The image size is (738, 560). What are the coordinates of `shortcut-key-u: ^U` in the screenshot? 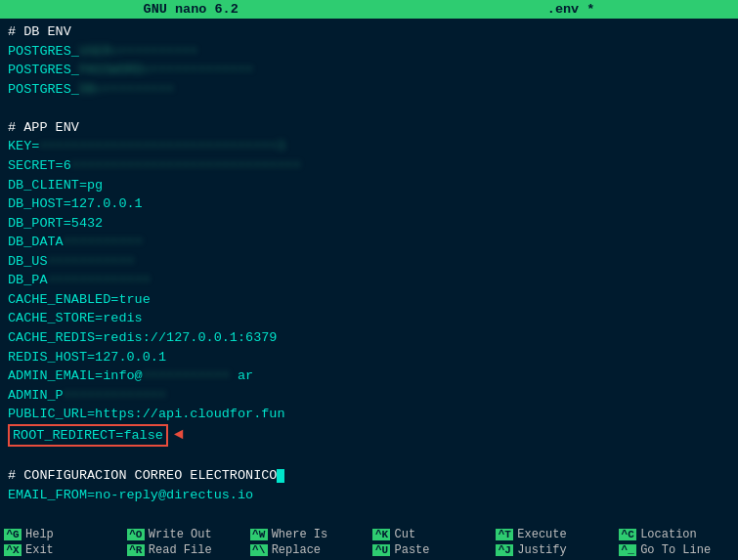 It's located at (381, 550).